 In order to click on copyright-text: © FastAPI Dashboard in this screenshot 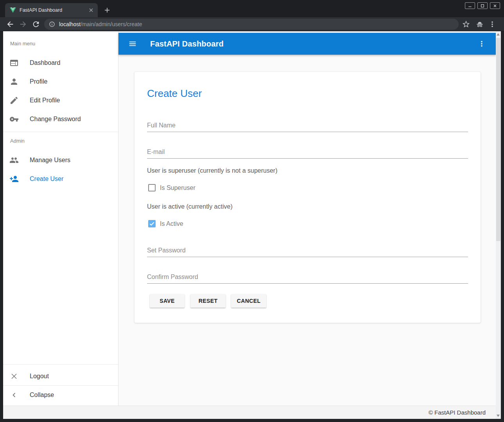, I will do `click(457, 413)`.